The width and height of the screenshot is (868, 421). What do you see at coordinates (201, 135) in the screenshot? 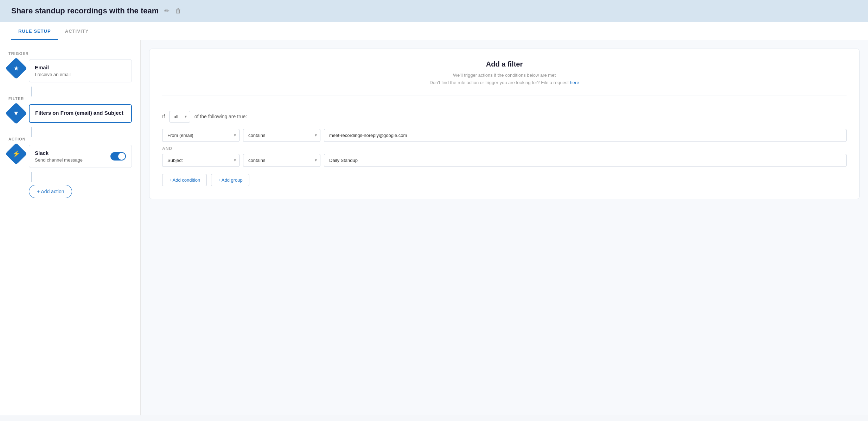
I see `field-select-wrapper-1: From (email) Subject To Body` at bounding box center [201, 135].